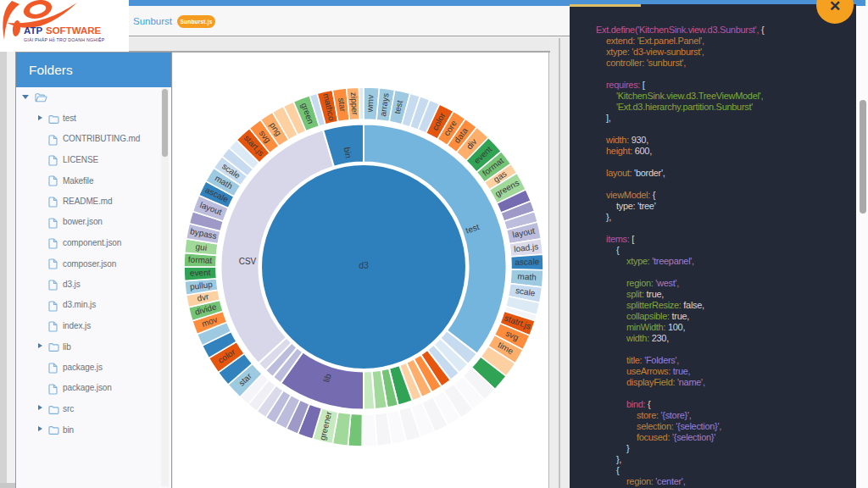 The height and width of the screenshot is (488, 868). Describe the element at coordinates (200, 259) in the screenshot. I see `svg-text: format` at that location.